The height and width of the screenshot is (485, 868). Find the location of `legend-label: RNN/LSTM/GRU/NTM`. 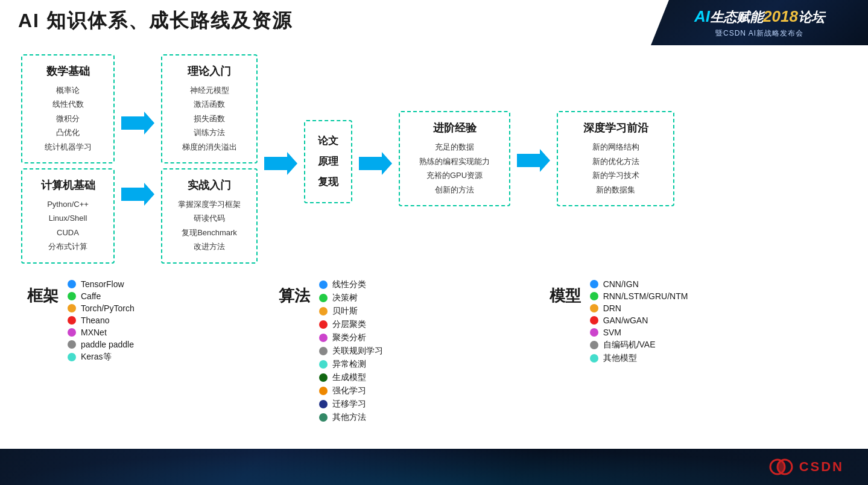

legend-label: RNN/LSTM/GRU/NTM is located at coordinates (645, 296).